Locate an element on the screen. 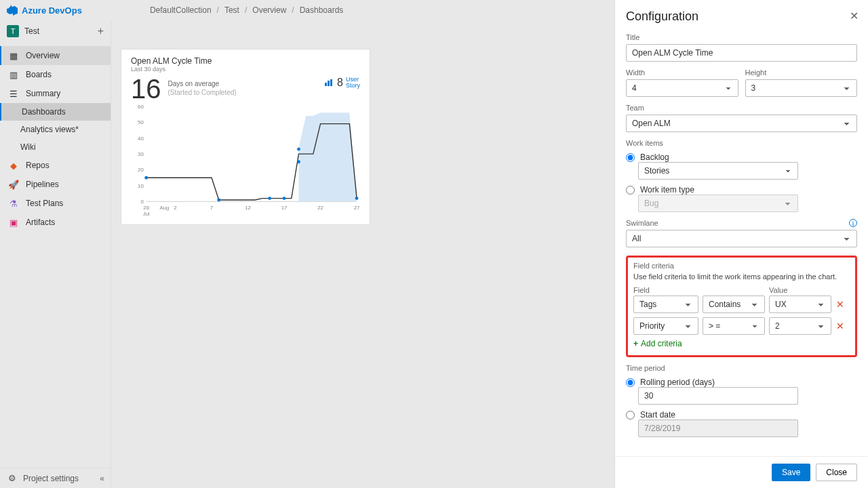 This screenshot has width=868, height=488. wit-radio-row: Work item type is located at coordinates (742, 190).